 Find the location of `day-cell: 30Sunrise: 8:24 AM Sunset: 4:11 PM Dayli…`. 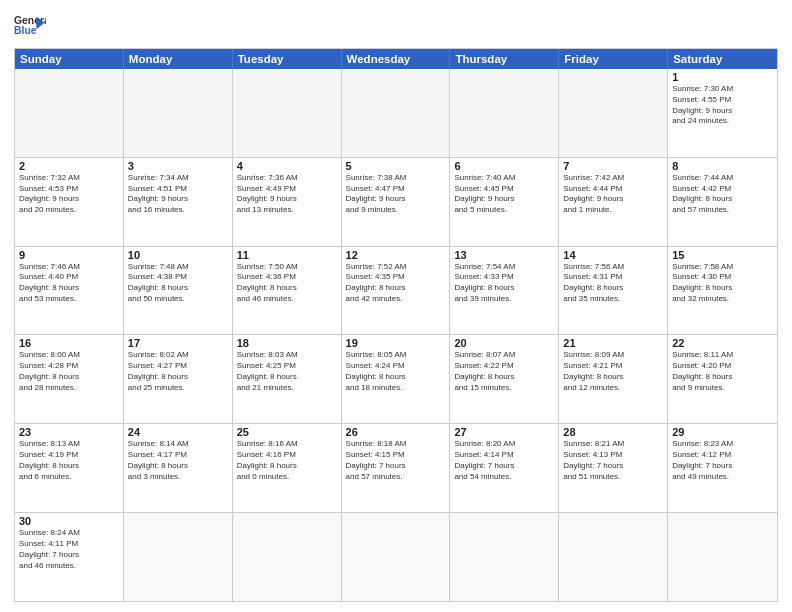

day-cell: 30Sunrise: 8:24 AM Sunset: 4:11 PM Dayli… is located at coordinates (70, 557).